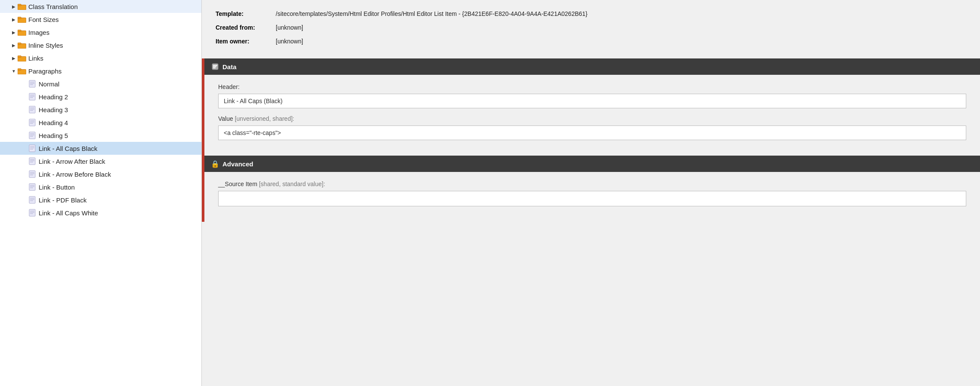 This screenshot has height=386, width=980. I want to click on sidebar-item-images: ▶ Images, so click(100, 32).